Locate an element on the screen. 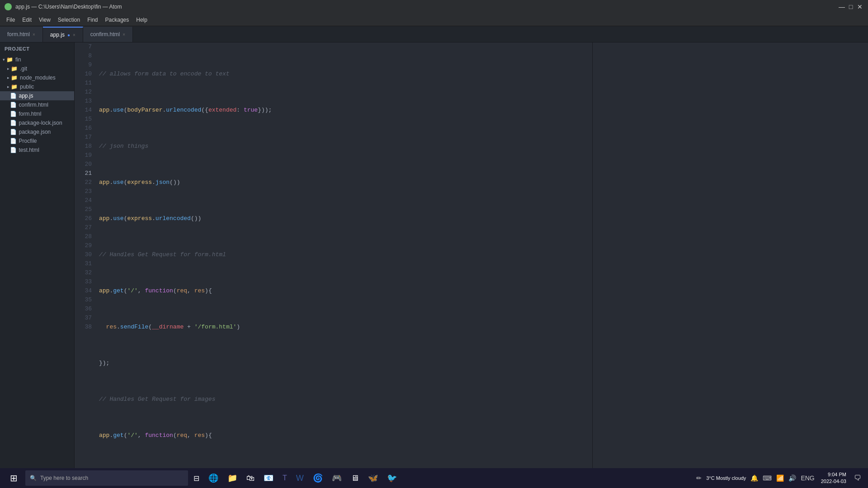 The height and width of the screenshot is (488, 868). start-button: ⊞ is located at coordinates (14, 478).